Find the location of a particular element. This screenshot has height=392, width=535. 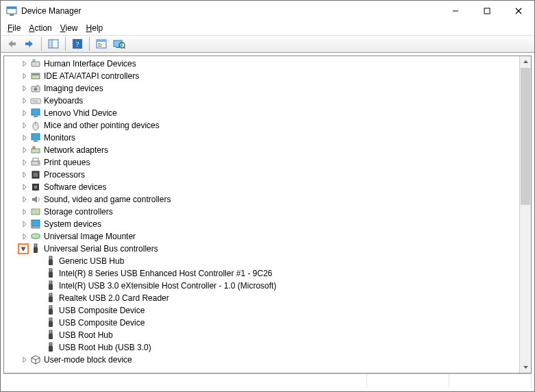

tree-node: Imaging devices is located at coordinates (262, 88).